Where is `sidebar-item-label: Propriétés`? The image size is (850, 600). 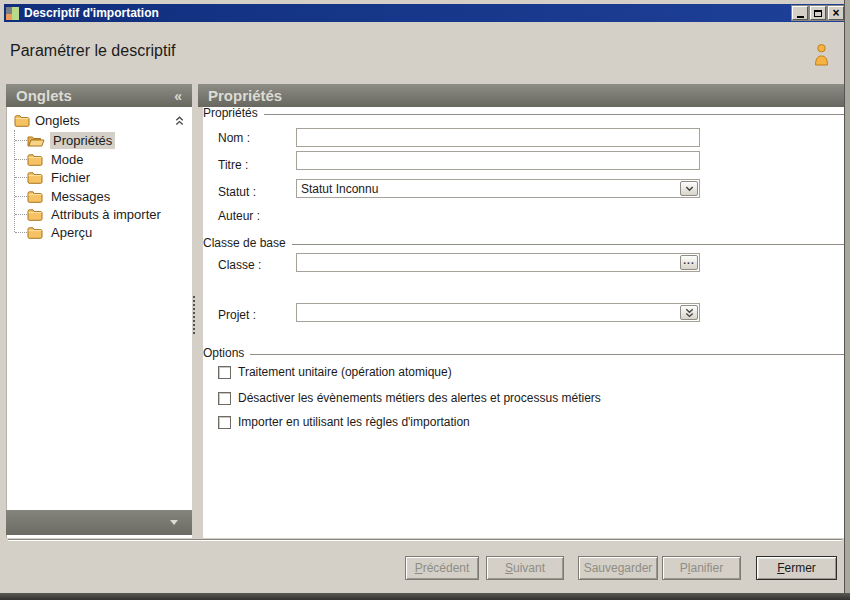 sidebar-item-label: Propriétés is located at coordinates (82, 140).